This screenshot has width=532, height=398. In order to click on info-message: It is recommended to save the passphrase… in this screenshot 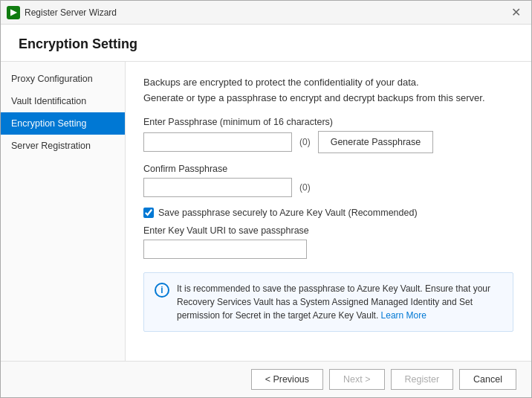, I will do `click(340, 302)`.